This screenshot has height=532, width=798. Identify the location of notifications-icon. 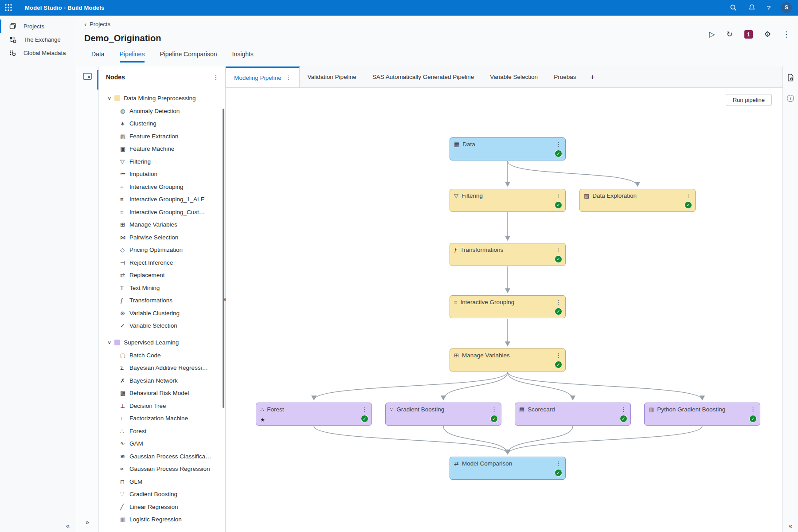
(752, 8).